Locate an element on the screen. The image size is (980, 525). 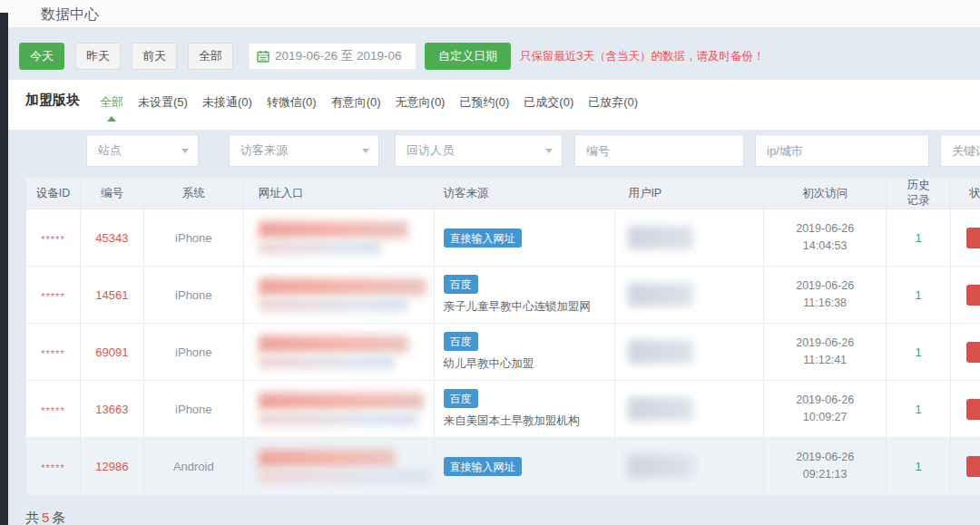
first-visit-cell: 2019-06-2611:16:38 is located at coordinates (826, 295).